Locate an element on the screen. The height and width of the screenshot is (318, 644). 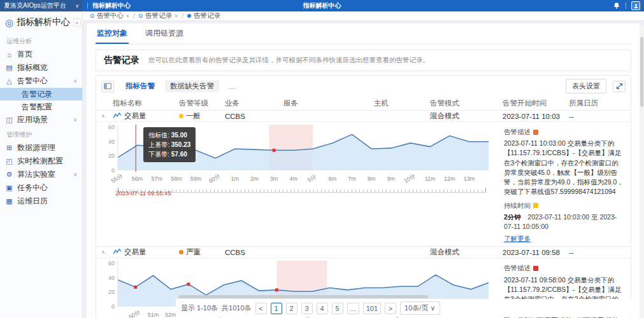
tooltip-row: 上基带: 350.23 is located at coordinates (169, 145).